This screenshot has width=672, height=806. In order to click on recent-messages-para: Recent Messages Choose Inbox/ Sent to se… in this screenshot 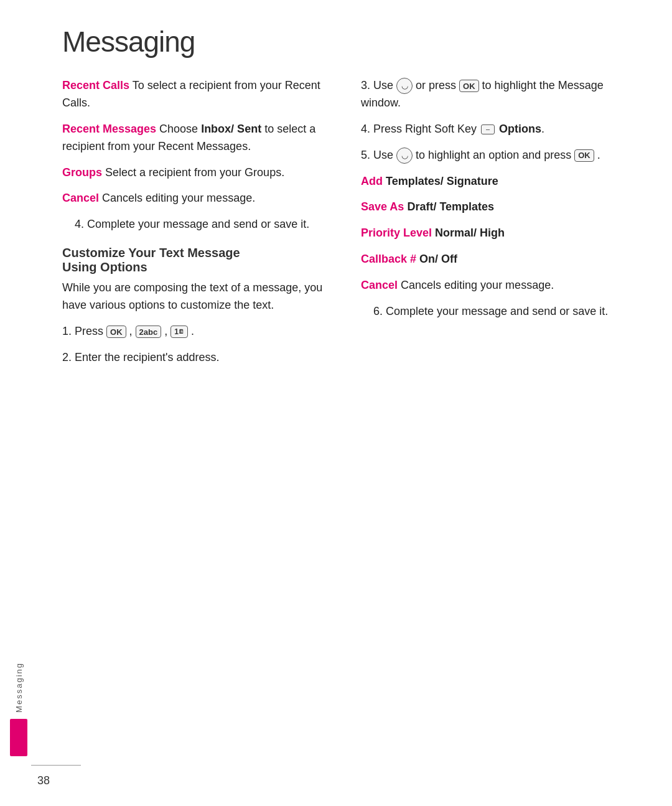, I will do `click(199, 138)`.